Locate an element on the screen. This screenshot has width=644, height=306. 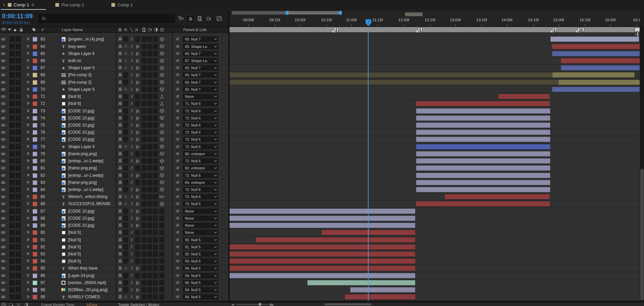
zoom-in-icon is located at coordinates (271, 304).